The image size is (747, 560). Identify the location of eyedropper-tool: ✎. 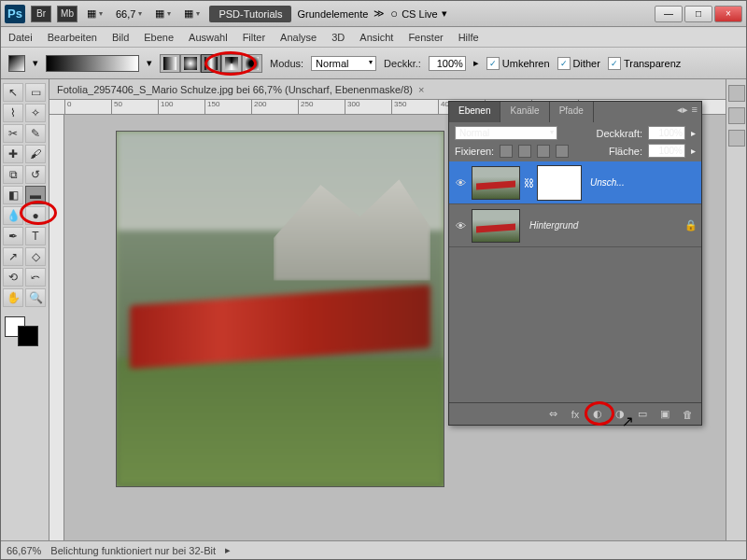
(35, 133).